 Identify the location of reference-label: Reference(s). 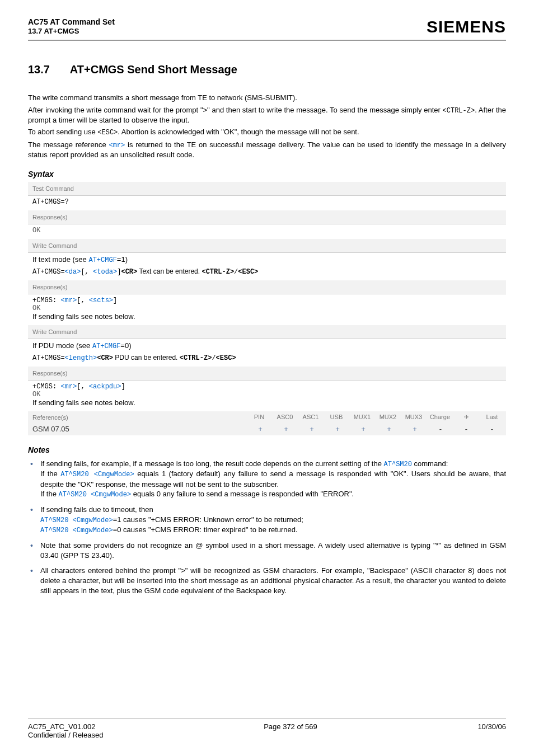
(50, 417).